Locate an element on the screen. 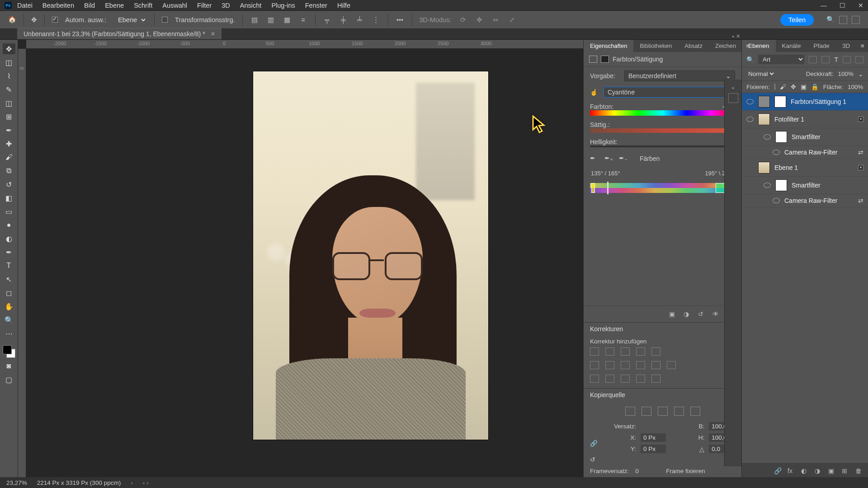  menu-auswahl: Auswahl is located at coordinates (175, 5).